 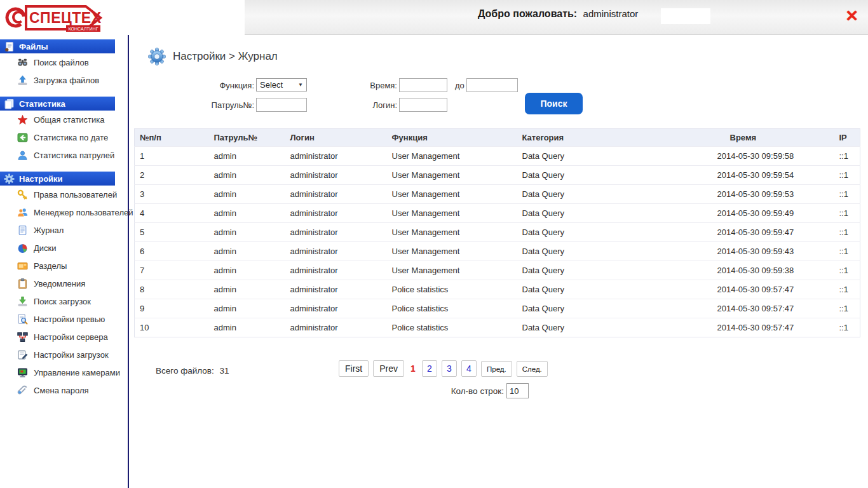 What do you see at coordinates (430, 369) in the screenshot?
I see `pagination-page-2: 2` at bounding box center [430, 369].